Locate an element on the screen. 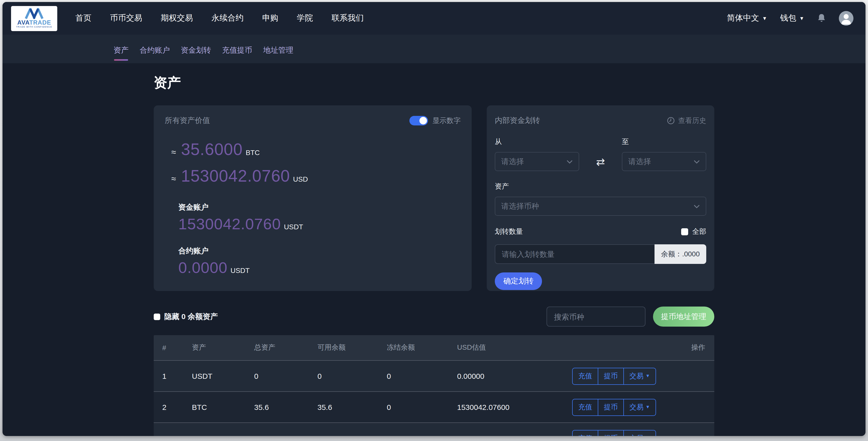  confirm-transfer-button: 确定划转 is located at coordinates (518, 281).